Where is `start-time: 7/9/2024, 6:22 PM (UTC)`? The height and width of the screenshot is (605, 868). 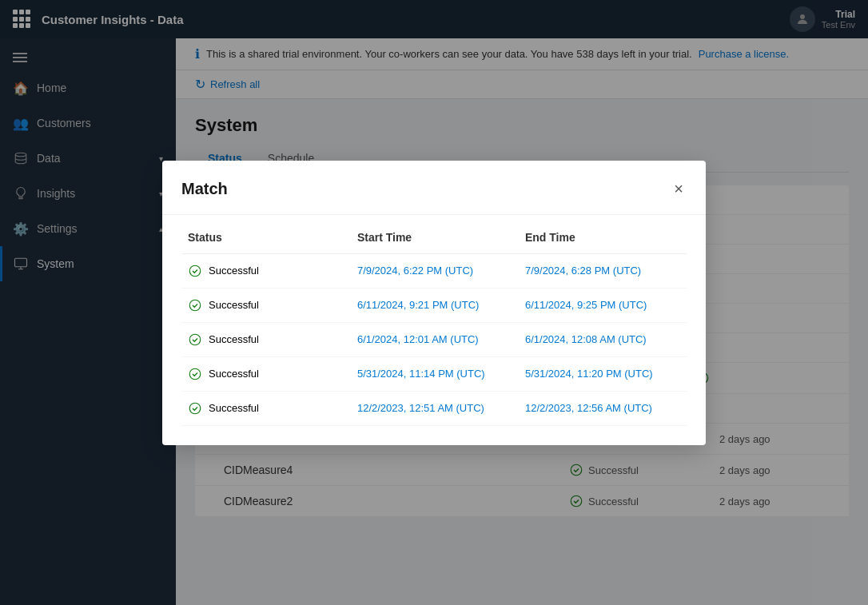 start-time: 7/9/2024, 6:22 PM (UTC) is located at coordinates (435, 270).